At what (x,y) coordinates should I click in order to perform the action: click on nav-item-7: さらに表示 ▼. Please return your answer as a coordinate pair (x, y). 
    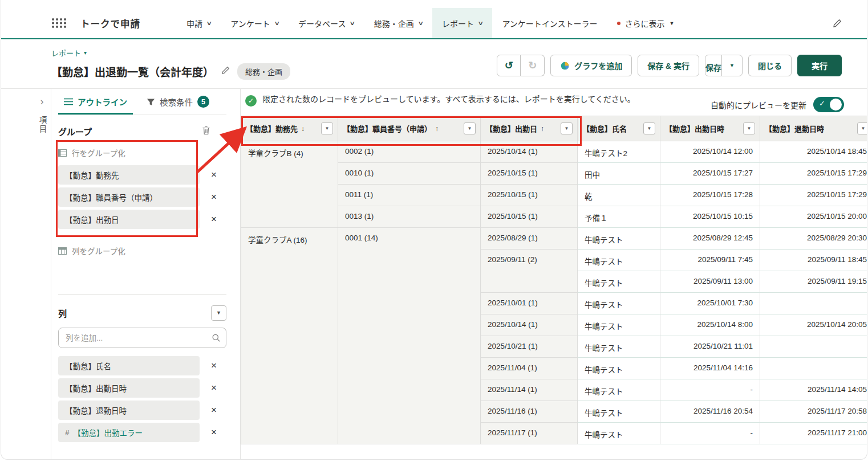
    Looking at the image, I should click on (646, 23).